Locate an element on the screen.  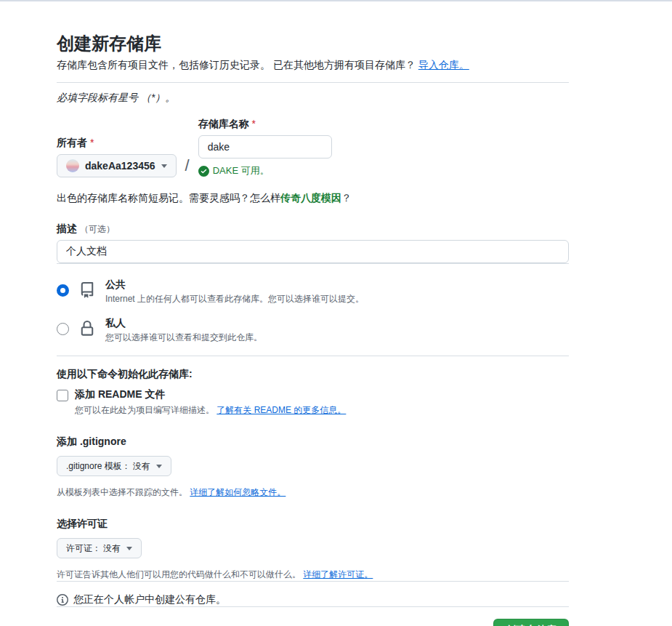
owner-avatar is located at coordinates (73, 166).